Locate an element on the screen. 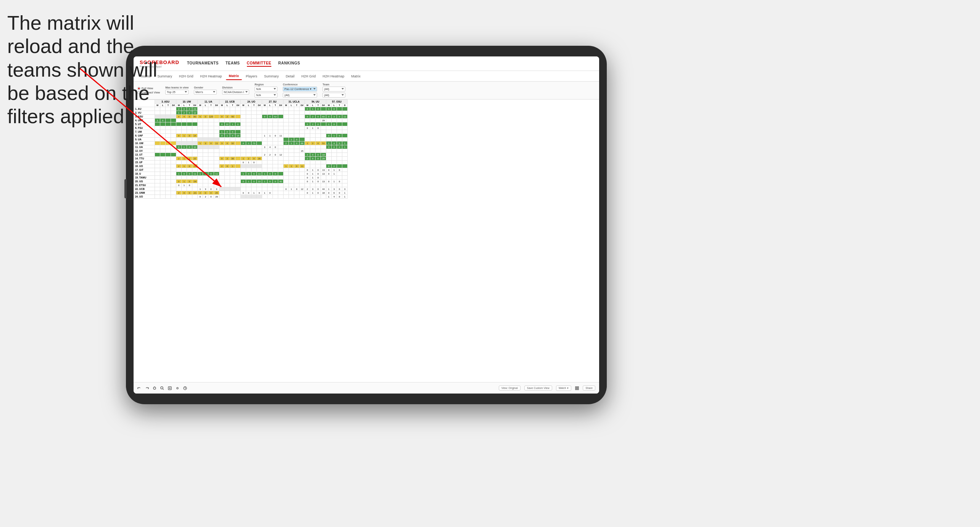 The width and height of the screenshot is (980, 527). region-select-2: N/A is located at coordinates (266, 95).